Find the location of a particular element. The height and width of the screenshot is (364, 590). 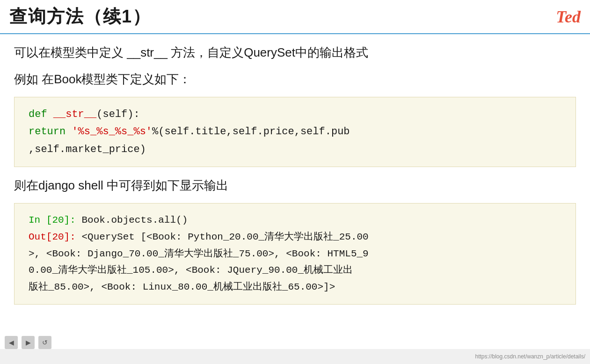

example-intro: 例如 在Book模型类下定义如下： is located at coordinates (295, 80).